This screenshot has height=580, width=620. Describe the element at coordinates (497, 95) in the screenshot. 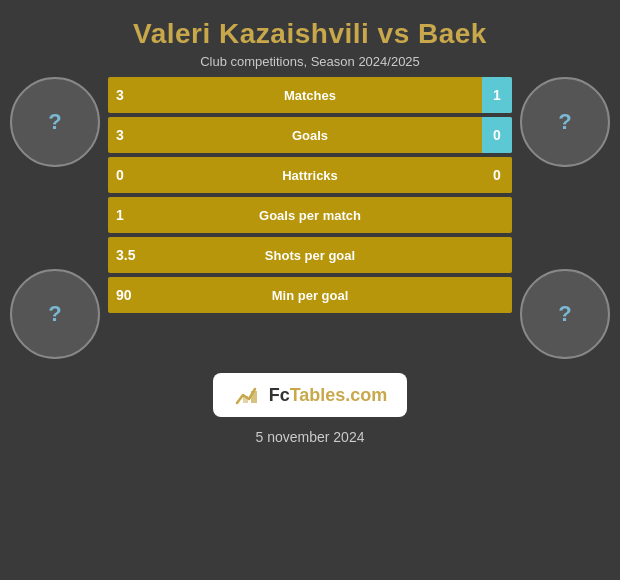

I see `matches-right-value: 1` at that location.